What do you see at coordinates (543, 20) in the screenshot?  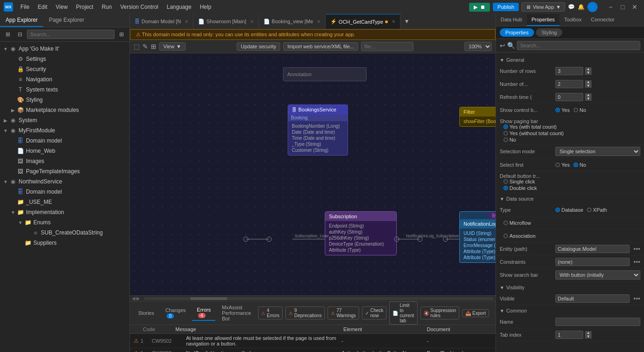 I see `right-tab-properties: Properties` at bounding box center [543, 20].